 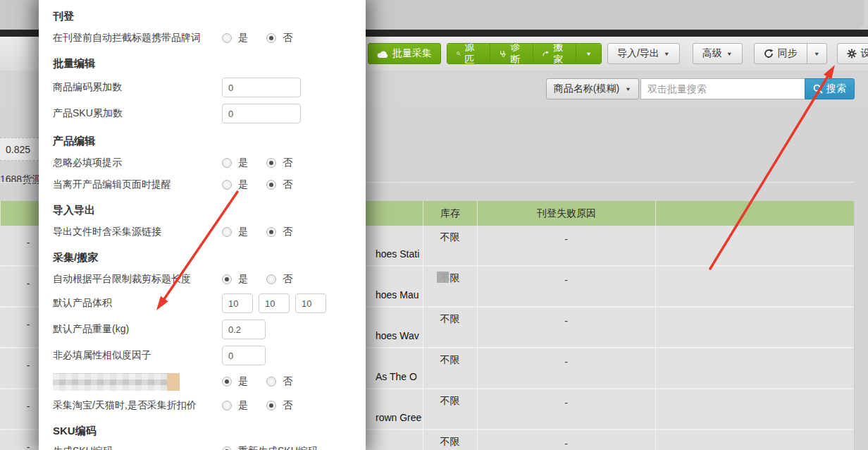 I want to click on ignore-required-label: 忽略必填项提示, so click(x=137, y=163).